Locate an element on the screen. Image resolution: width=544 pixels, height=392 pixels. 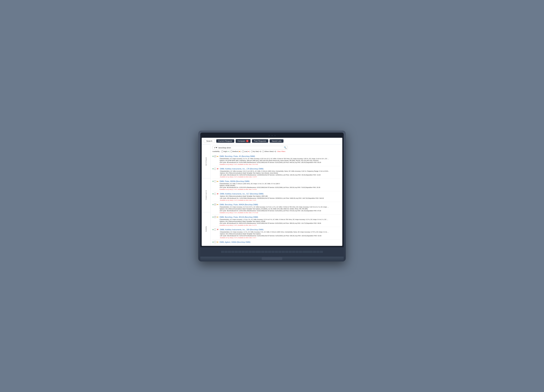
filter-medium-label: Medium(◆) is located at coordinates (236, 151).